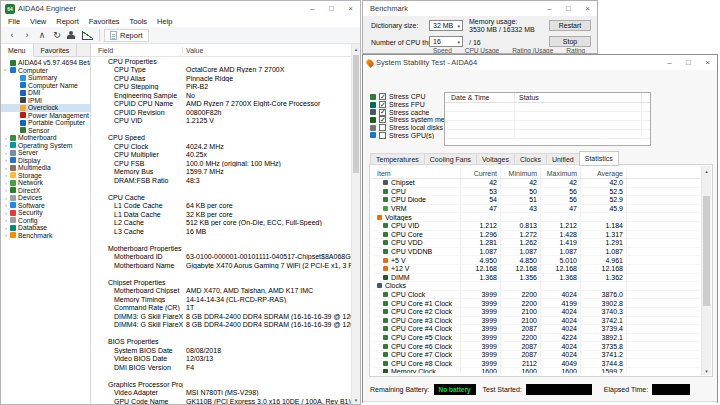 This screenshot has width=720, height=405. What do you see at coordinates (221, 368) in the screenshot?
I see `property-row: DMI BIOS Version F4` at bounding box center [221, 368].